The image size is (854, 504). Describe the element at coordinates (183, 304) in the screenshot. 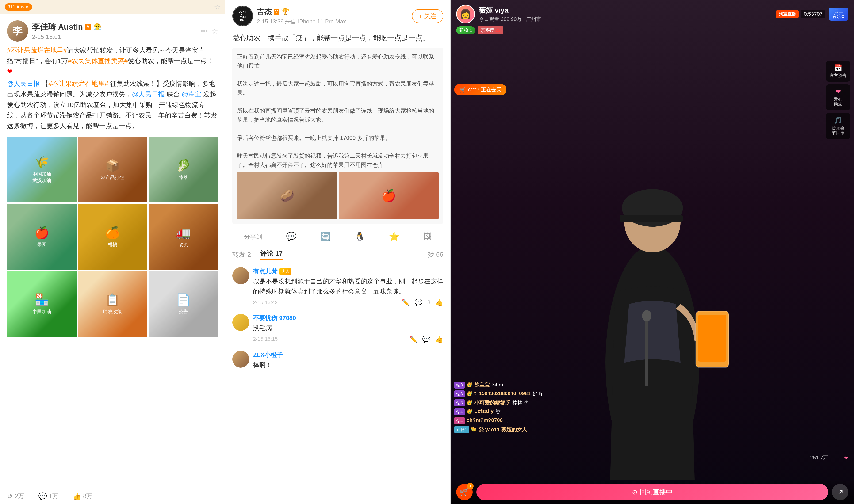

I see `post-image-9: 📄 公告` at that location.